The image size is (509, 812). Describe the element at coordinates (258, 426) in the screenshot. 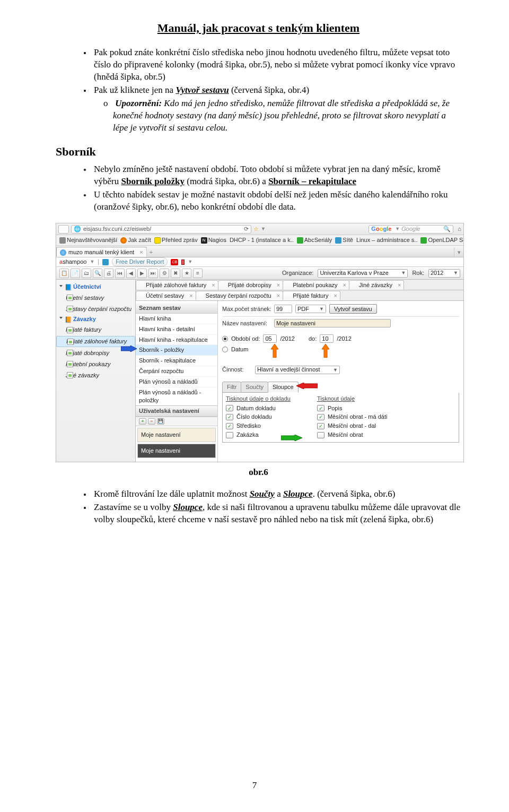

I see `check-row: ✓Středisko` at that location.